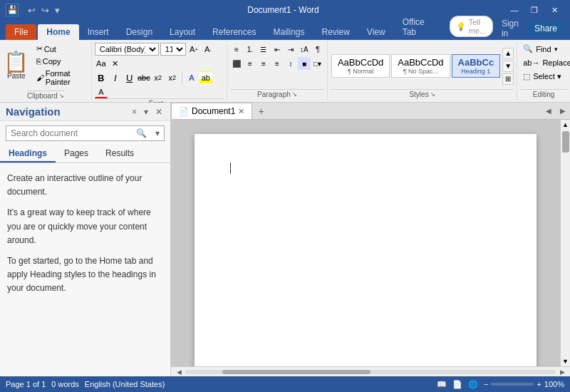 The height and width of the screenshot is (392, 570). What do you see at coordinates (291, 63) in the screenshot?
I see `line-spacing-button: ↕` at bounding box center [291, 63].